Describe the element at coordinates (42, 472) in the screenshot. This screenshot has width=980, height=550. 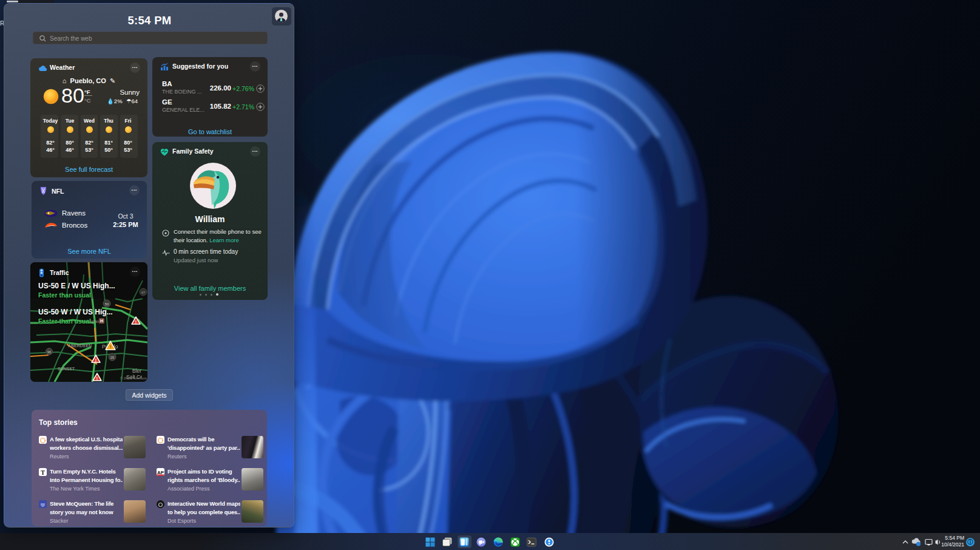
I see `svg-text: T` at that location.